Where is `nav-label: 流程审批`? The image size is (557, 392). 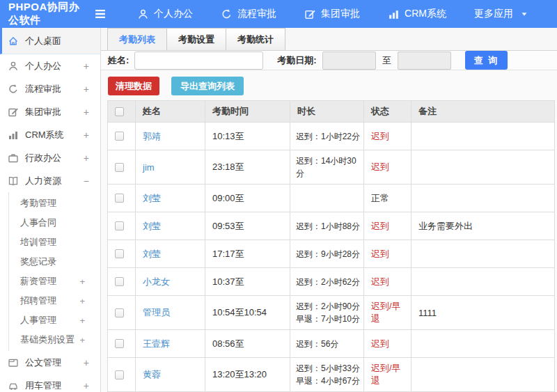 nav-label: 流程审批 is located at coordinates (257, 14).